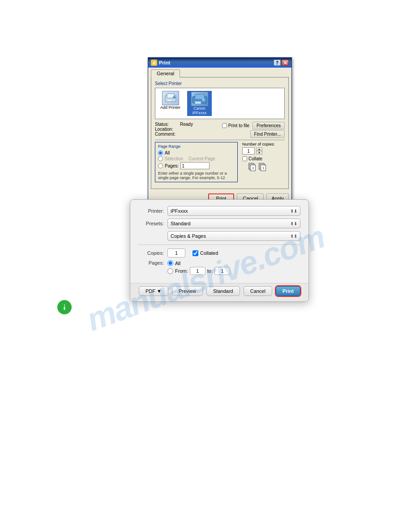 This screenshot has width=411, height=532. I want to click on presets-select: Standard ⬆⬇, so click(234, 223).